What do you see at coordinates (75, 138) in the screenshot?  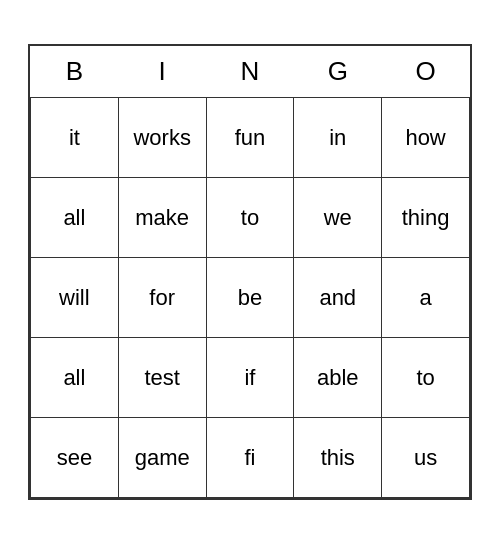 I see `list-item: it` at bounding box center [75, 138].